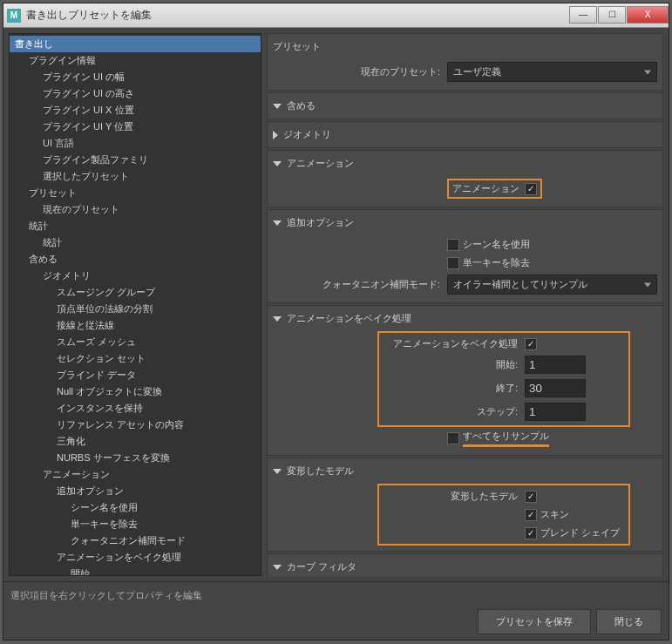  Describe the element at coordinates (465, 223) in the screenshot. I see `section-extra-header: 追加オプション` at that location.